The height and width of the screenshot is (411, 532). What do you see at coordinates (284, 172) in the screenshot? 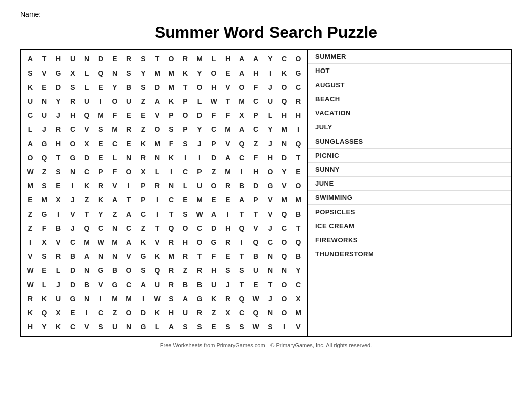
I see `grid-cell: Y` at bounding box center [284, 172].